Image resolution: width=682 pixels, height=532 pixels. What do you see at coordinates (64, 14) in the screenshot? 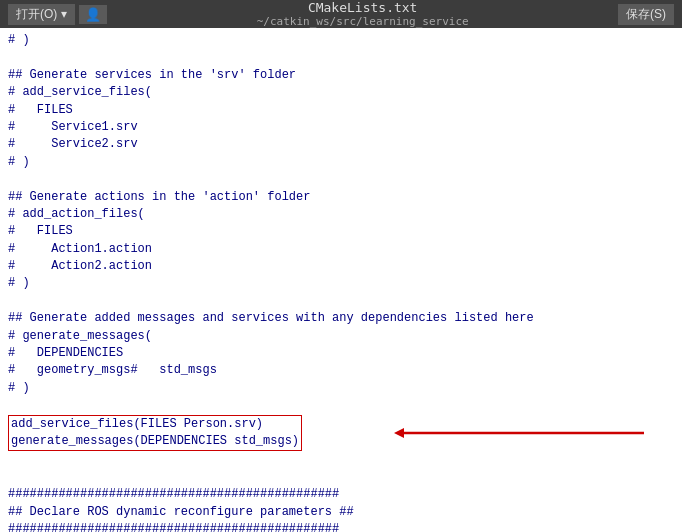
I see `dropdown-arrow-icon: ▾` at bounding box center [64, 14].